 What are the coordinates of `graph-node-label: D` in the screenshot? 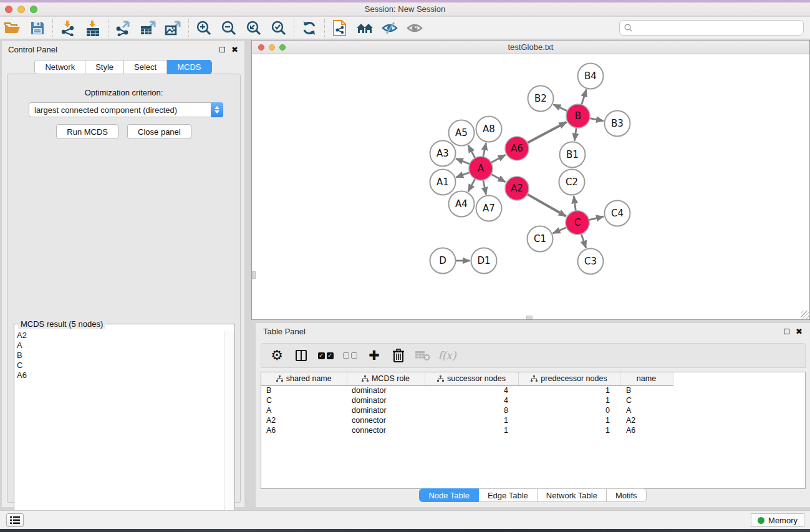 It's located at (443, 261).